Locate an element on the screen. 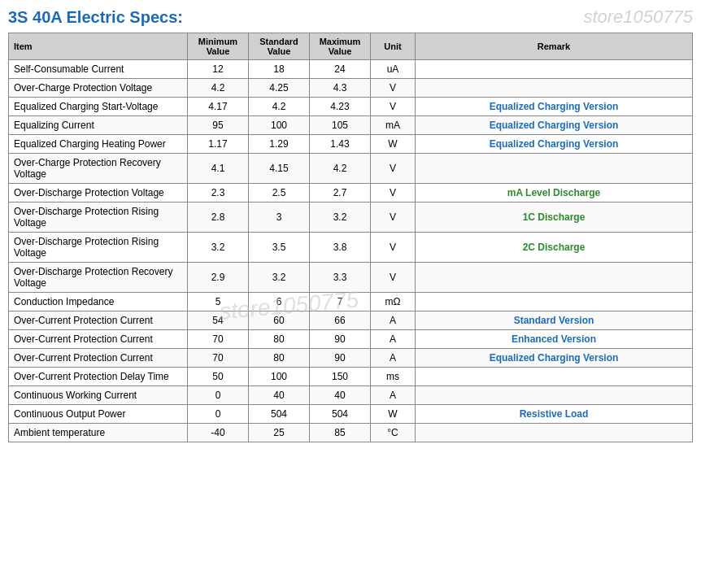 The image size is (701, 588). cell-item: Continuous Output Power is located at coordinates (98, 415).